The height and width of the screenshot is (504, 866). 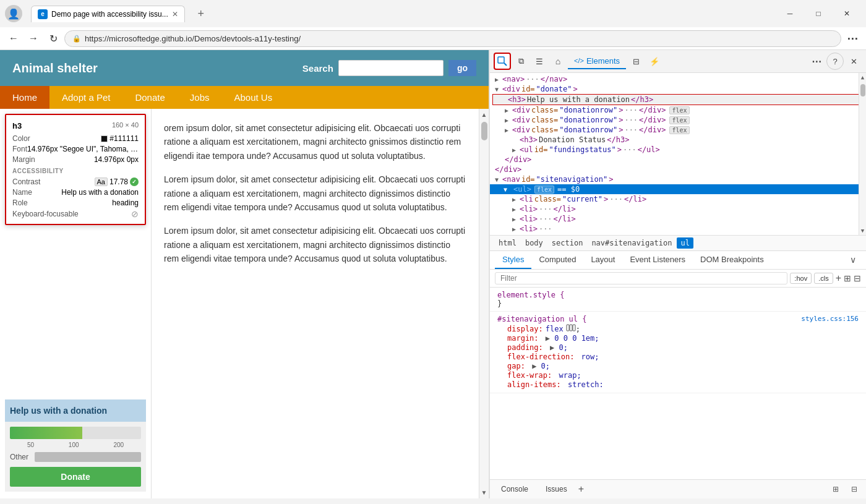 What do you see at coordinates (175, 14) in the screenshot?
I see `tab-close-icon: ✕` at bounding box center [175, 14].